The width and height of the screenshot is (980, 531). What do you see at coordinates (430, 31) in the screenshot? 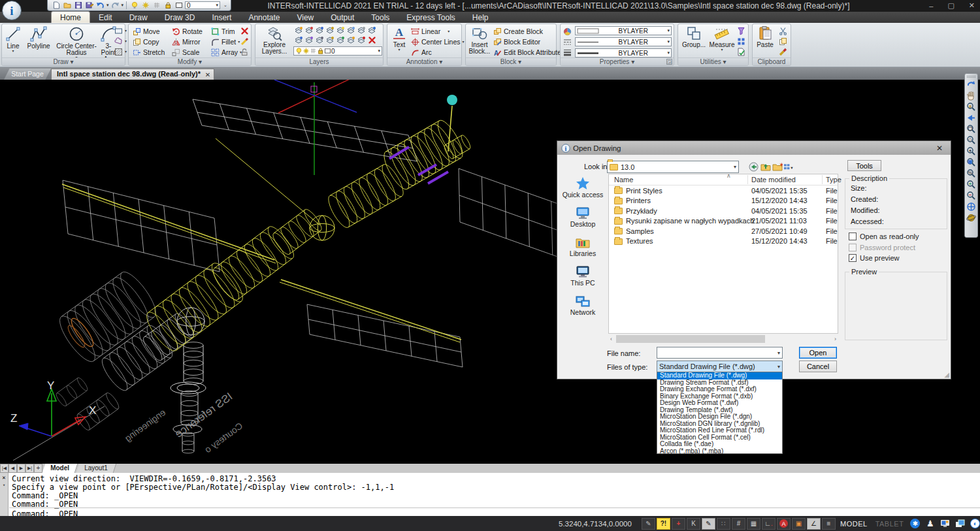
I see `linear-dim-button: Linear▾` at bounding box center [430, 31].